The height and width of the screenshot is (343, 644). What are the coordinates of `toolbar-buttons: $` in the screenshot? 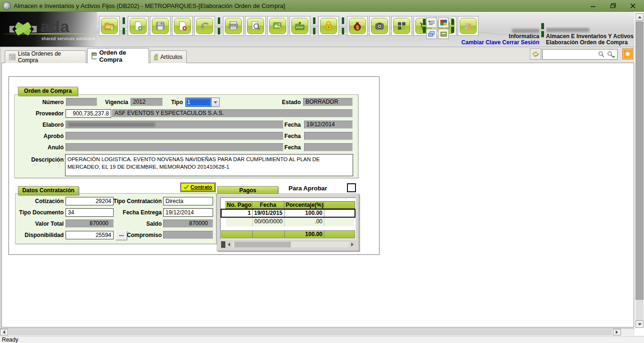 It's located at (289, 26).